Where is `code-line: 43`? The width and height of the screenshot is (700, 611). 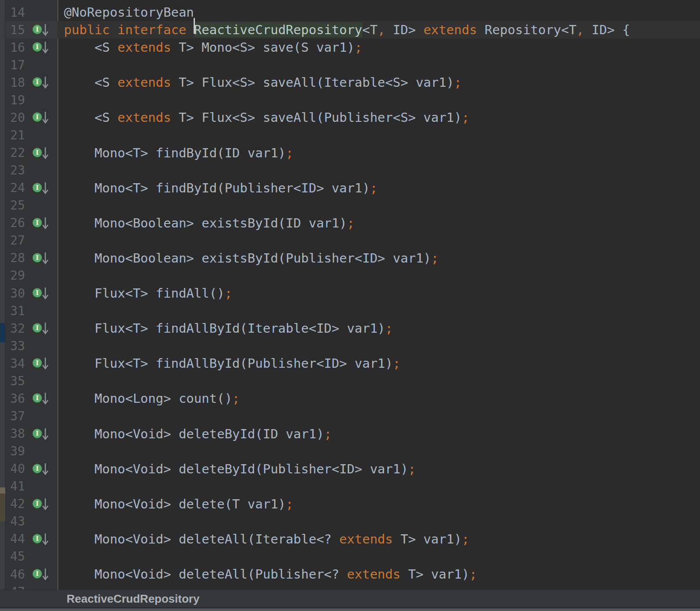 code-line: 43 is located at coordinates (353, 522).